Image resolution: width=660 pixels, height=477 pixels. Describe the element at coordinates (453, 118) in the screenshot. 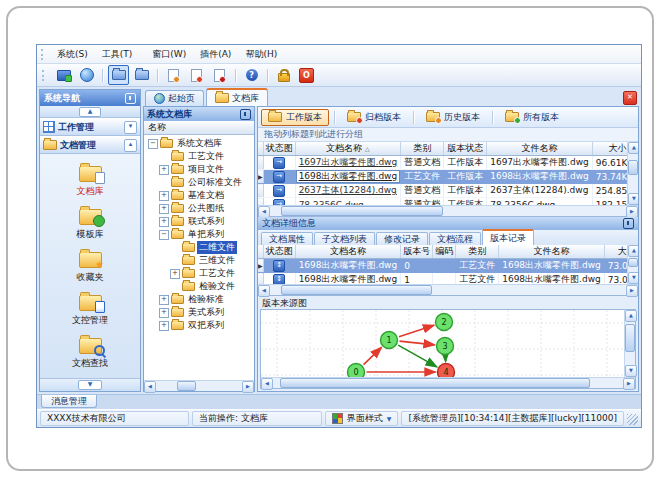

I see `version-filter-2: 历史版本` at that location.